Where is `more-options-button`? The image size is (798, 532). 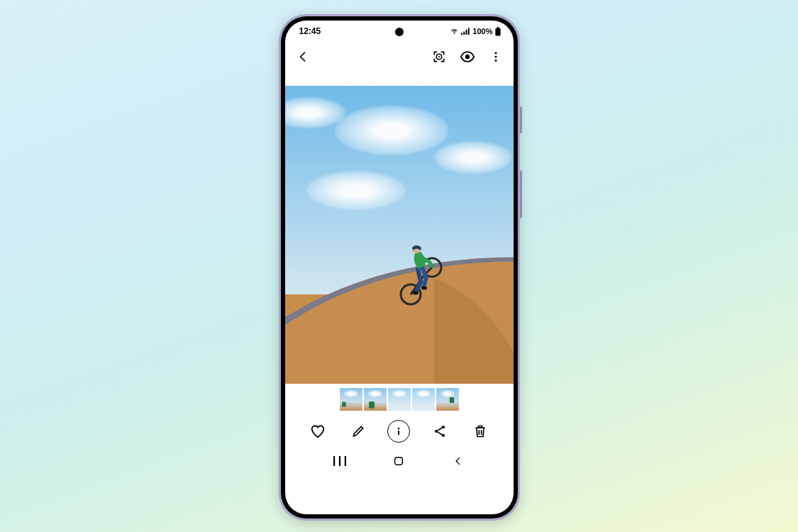 more-options-button is located at coordinates (496, 57).